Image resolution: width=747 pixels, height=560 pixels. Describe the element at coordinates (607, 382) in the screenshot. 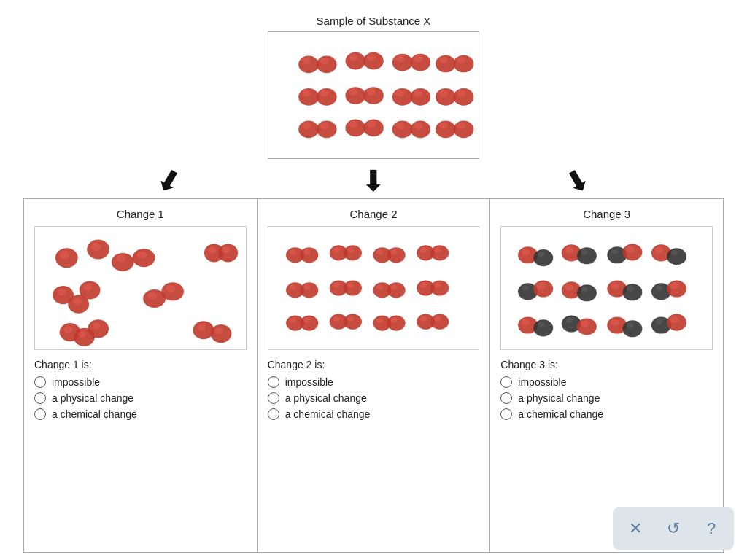

I see `change3-option-impossible: impossible` at that location.